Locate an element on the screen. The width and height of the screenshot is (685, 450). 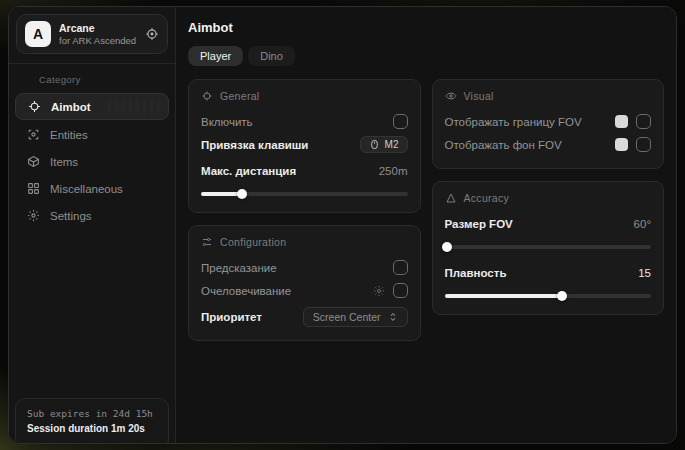
sidebar-item-label: Settings is located at coordinates (71, 216).